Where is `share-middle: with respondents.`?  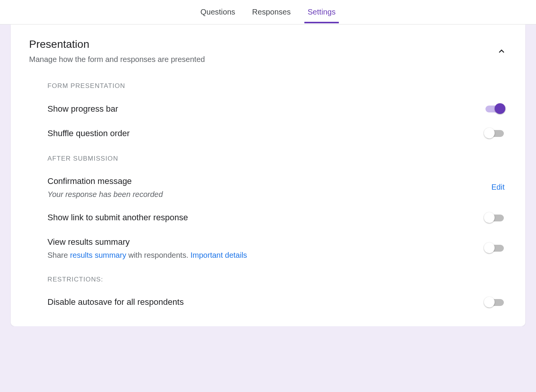
share-middle: with respondents. is located at coordinates (159, 255).